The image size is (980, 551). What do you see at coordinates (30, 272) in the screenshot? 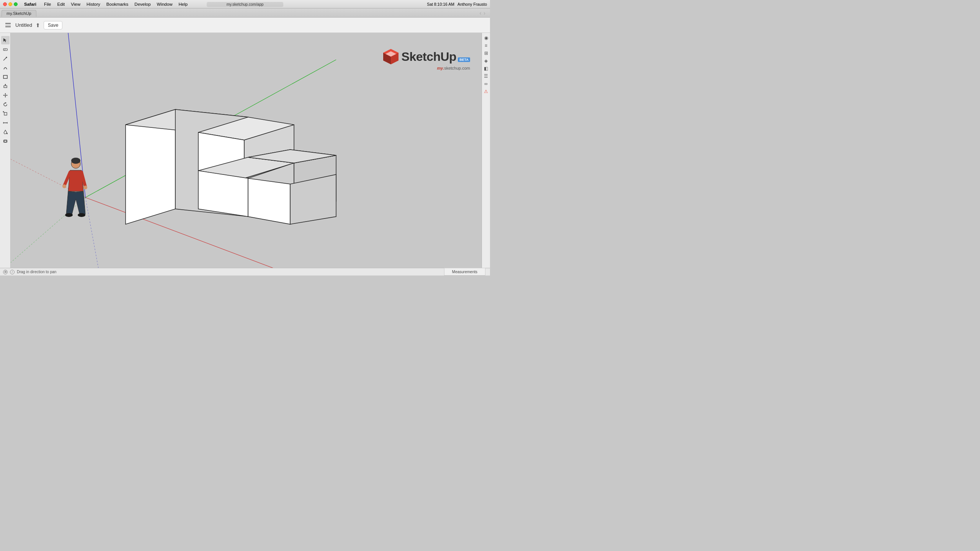
I see `status-info: ⊞ i Drag in direction to pan` at bounding box center [30, 272].